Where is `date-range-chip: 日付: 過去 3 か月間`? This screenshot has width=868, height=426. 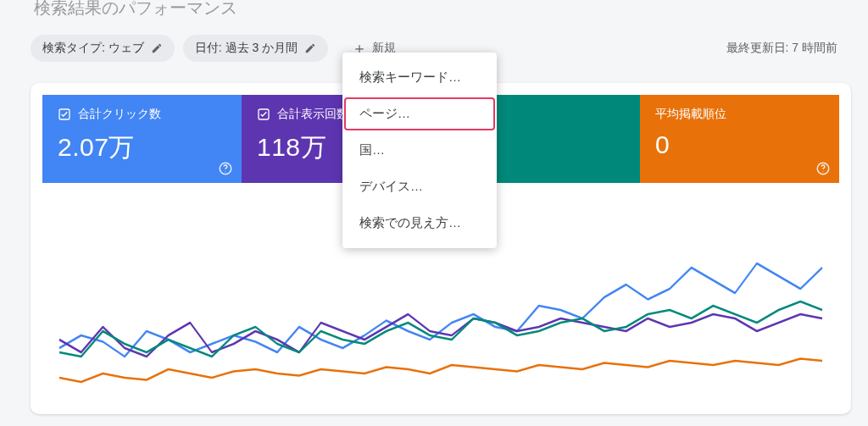
date-range-chip: 日付: 過去 3 か月間 is located at coordinates (256, 48).